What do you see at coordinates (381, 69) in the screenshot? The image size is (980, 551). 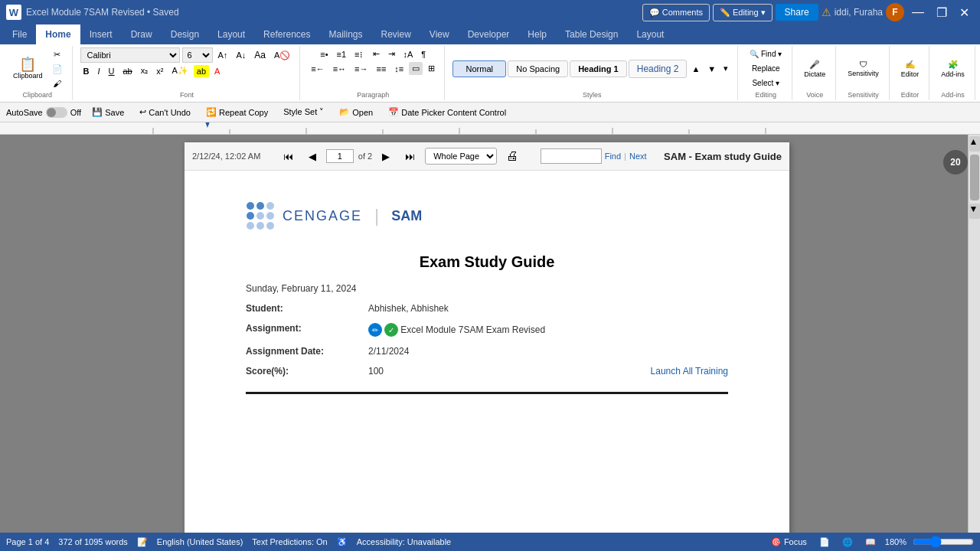 I see `justify-btn: ≡≡` at bounding box center [381, 69].